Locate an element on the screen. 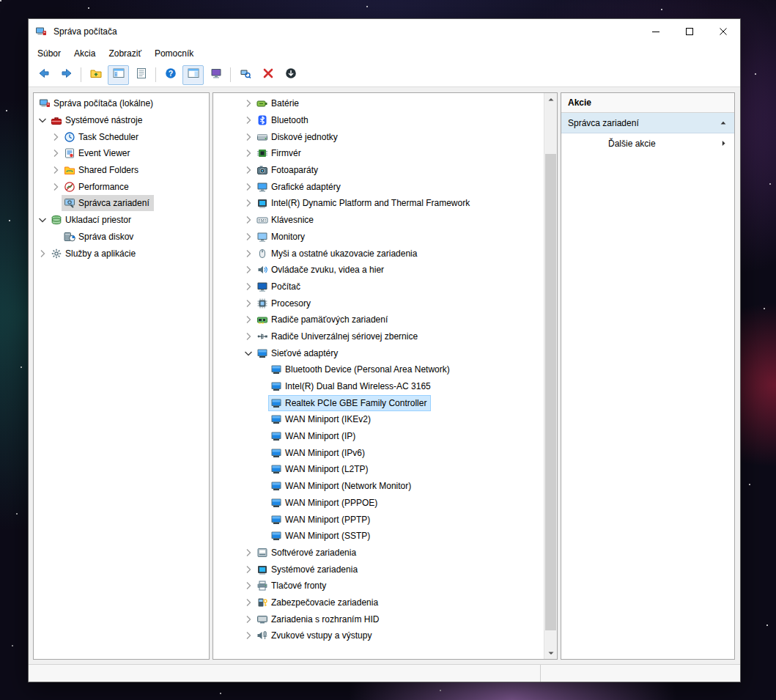 The height and width of the screenshot is (700, 776). more-actions-item: Ďalšie akcie is located at coordinates (648, 144).